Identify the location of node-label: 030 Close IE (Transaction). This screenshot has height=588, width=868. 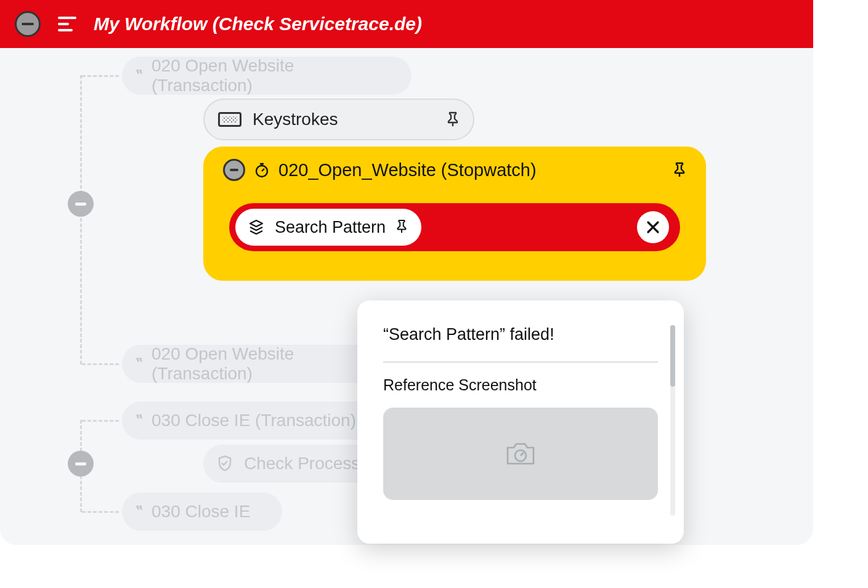
(254, 421).